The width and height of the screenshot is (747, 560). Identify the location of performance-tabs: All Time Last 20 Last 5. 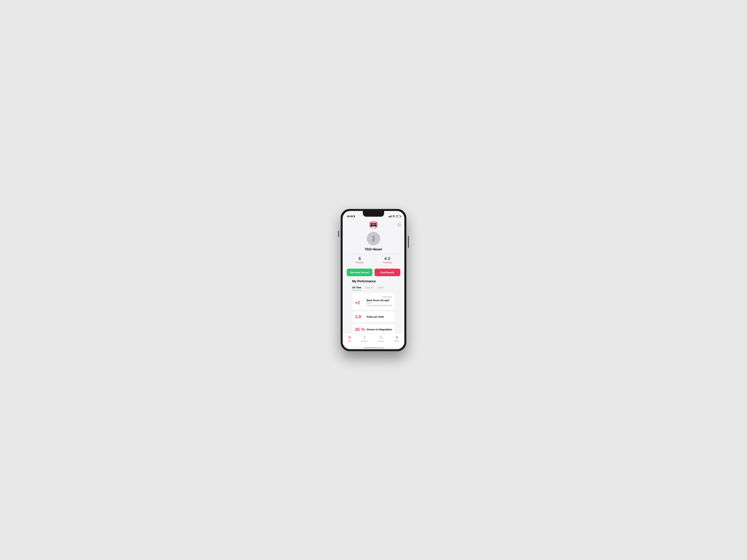
(374, 288).